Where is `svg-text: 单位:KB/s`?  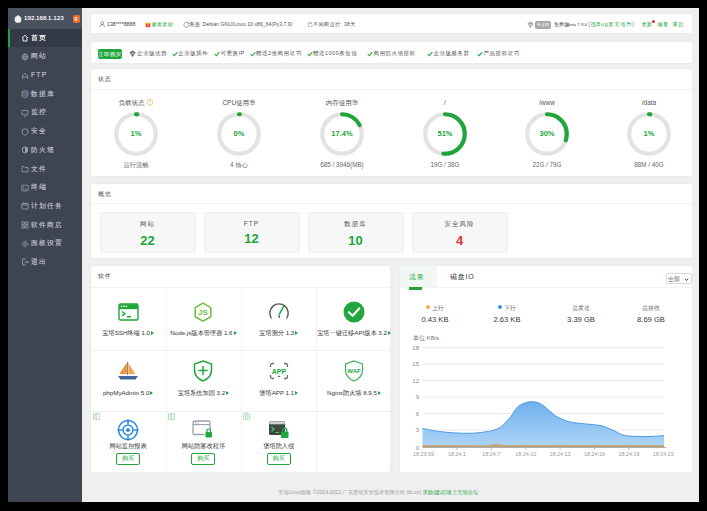 svg-text: 单位:KB/s is located at coordinates (426, 338).